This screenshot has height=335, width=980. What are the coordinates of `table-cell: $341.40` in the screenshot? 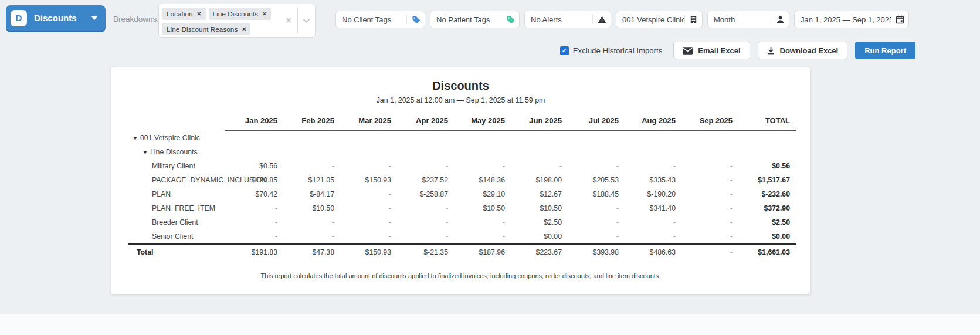 It's located at (647, 208).